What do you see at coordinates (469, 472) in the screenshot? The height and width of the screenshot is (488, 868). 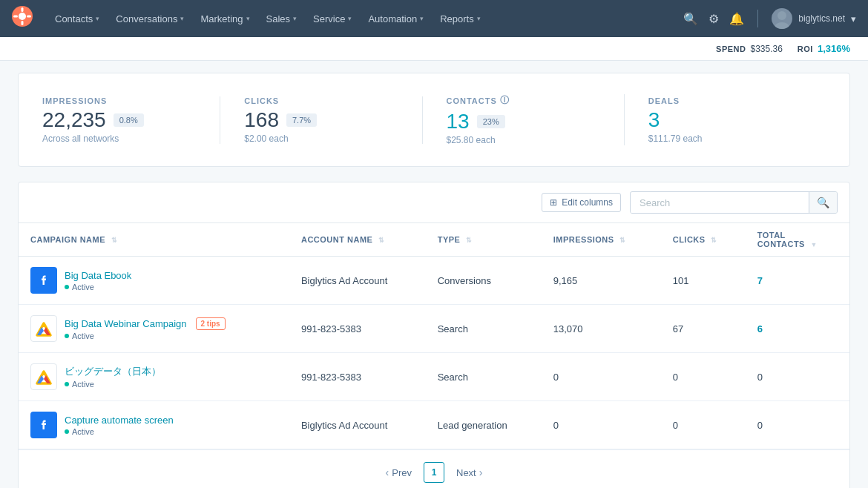 I see `next-button: Next ›` at bounding box center [469, 472].